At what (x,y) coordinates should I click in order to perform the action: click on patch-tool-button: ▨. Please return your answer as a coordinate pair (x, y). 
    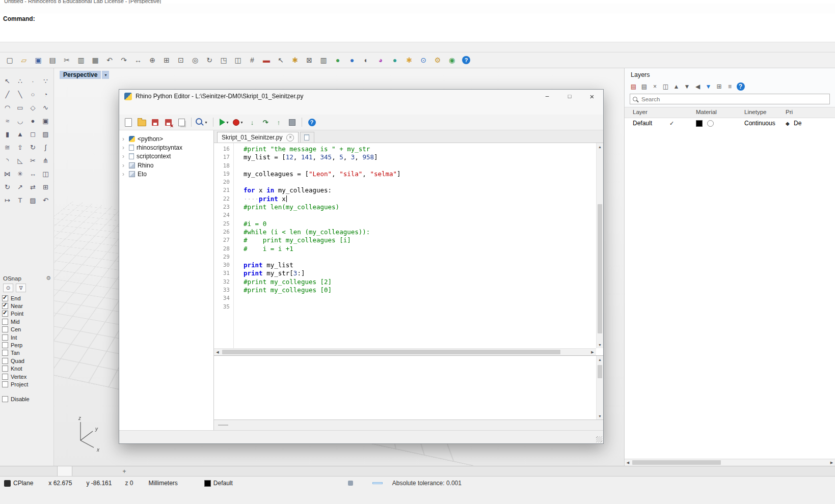
    Looking at the image, I should click on (46, 134).